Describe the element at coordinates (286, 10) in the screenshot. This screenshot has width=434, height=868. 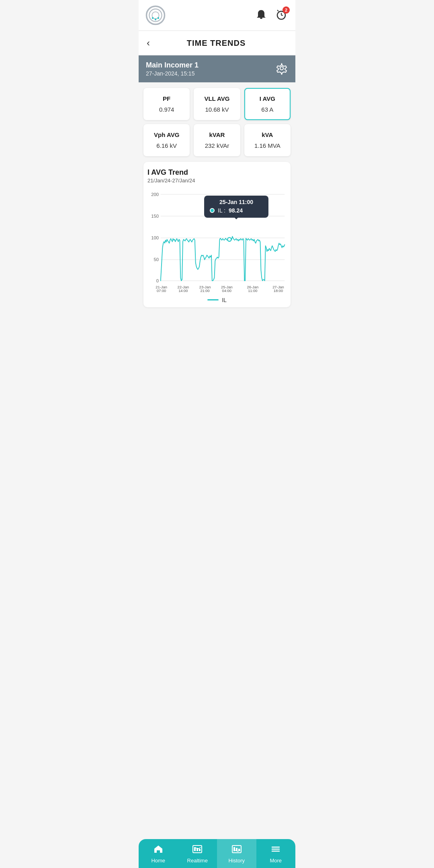
I see `alarm-badge: 2` at that location.